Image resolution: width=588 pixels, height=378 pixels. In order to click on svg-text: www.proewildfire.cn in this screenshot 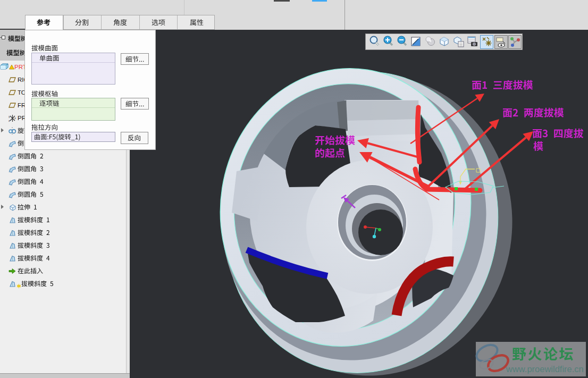, I will do `click(544, 369)`.